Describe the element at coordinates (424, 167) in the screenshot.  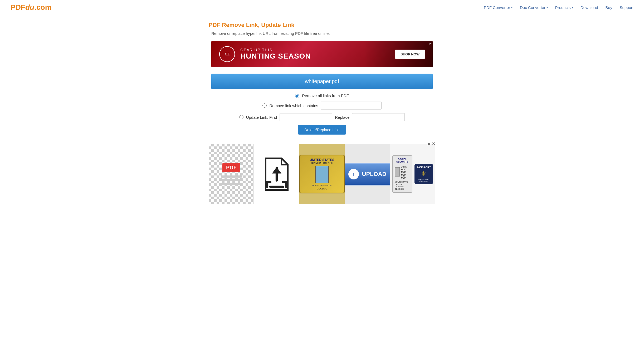
I see `passport-title: PASSPORT` at that location.